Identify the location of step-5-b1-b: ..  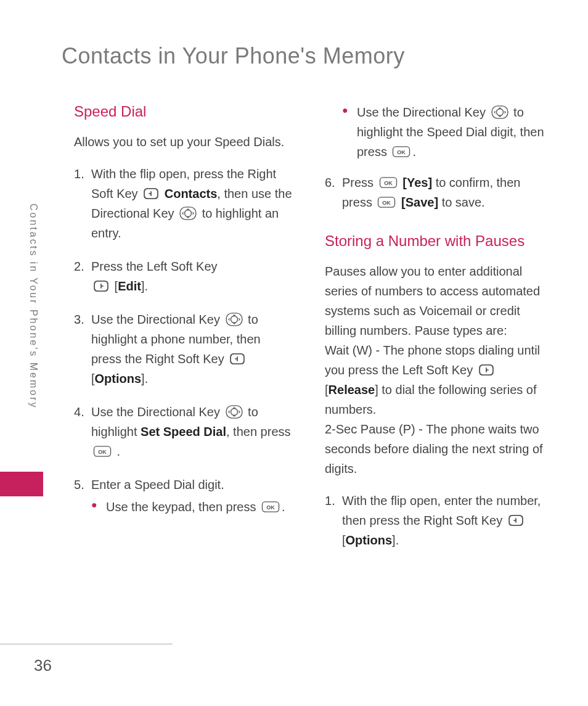
(284, 507).